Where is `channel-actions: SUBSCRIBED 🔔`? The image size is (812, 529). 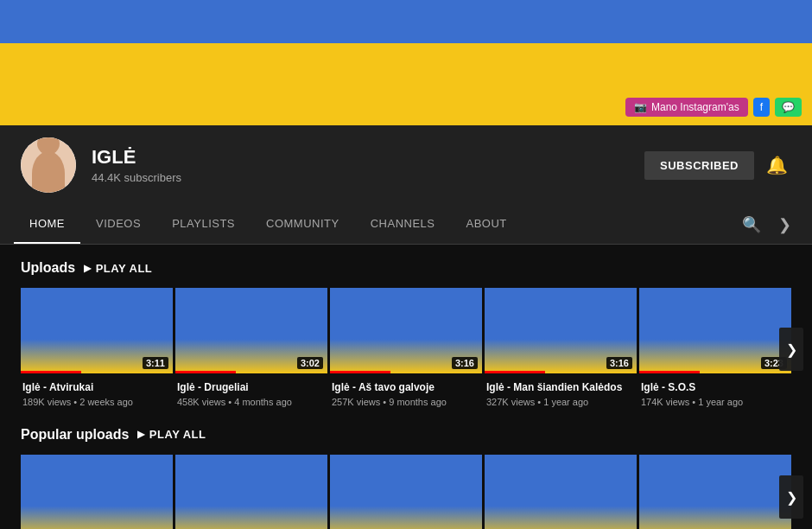
channel-actions: SUBSCRIBED 🔔 is located at coordinates (718, 166).